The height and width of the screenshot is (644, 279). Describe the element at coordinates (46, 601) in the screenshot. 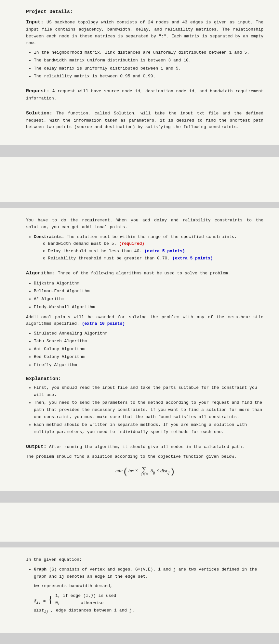

I see `delta-equals: =` at that location.